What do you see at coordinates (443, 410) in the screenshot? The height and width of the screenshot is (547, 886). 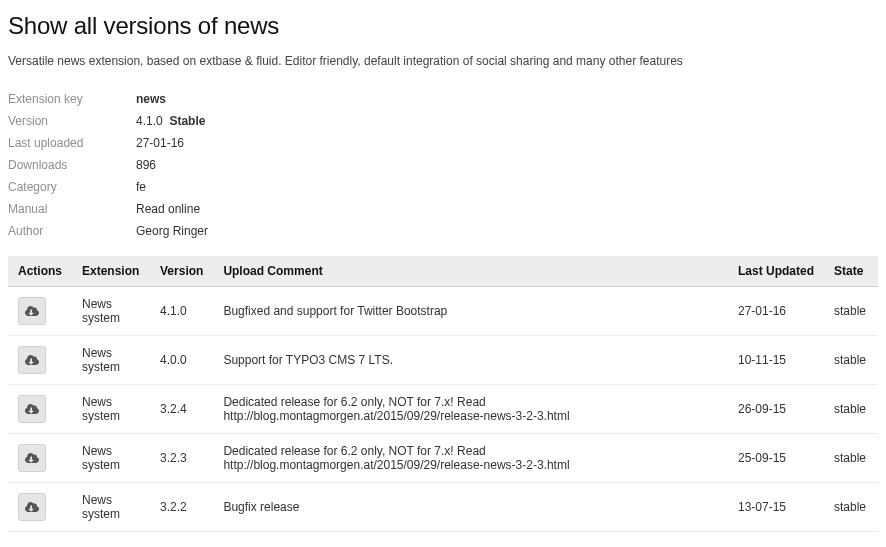 I see `table-row: News system3.2.4Dedicated release for 6.…` at bounding box center [443, 410].